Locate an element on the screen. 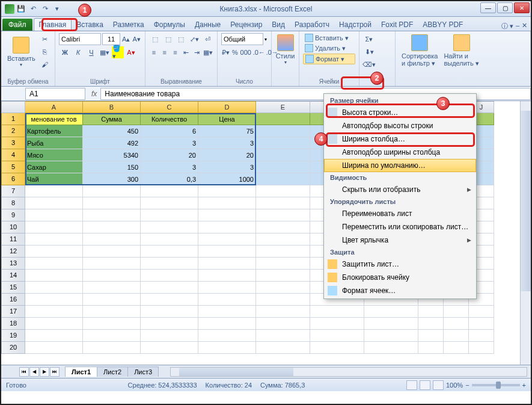 This screenshot has height=405, width=532. dd-autofit-row: Автоподбор высоты строки is located at coordinates (400, 126).